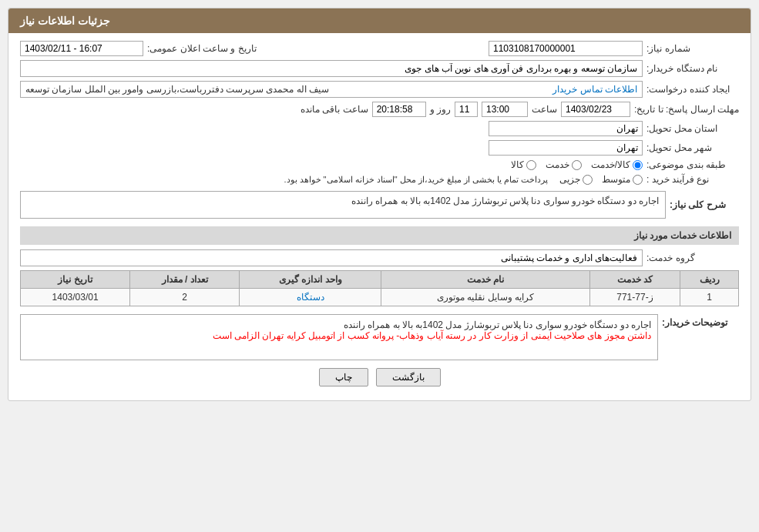 The width and height of the screenshot is (759, 532). What do you see at coordinates (185, 280) in the screenshot?
I see `col-qty: تعداد / مقدار` at bounding box center [185, 280].